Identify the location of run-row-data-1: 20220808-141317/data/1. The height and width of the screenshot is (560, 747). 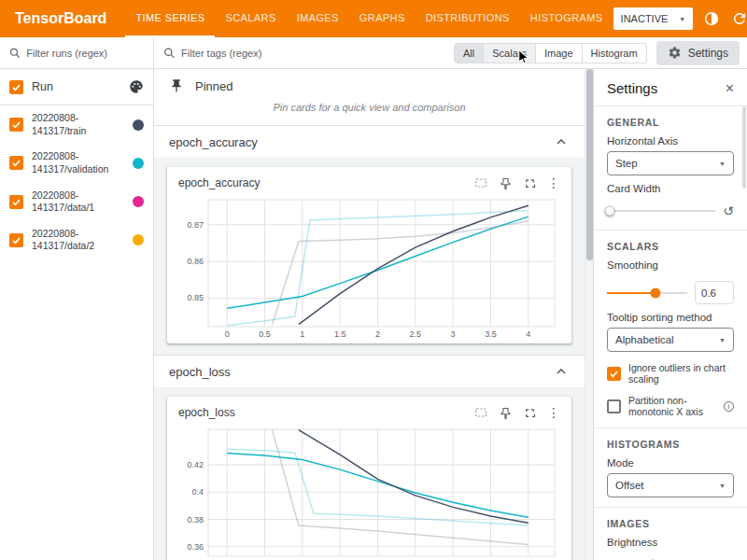
(77, 202).